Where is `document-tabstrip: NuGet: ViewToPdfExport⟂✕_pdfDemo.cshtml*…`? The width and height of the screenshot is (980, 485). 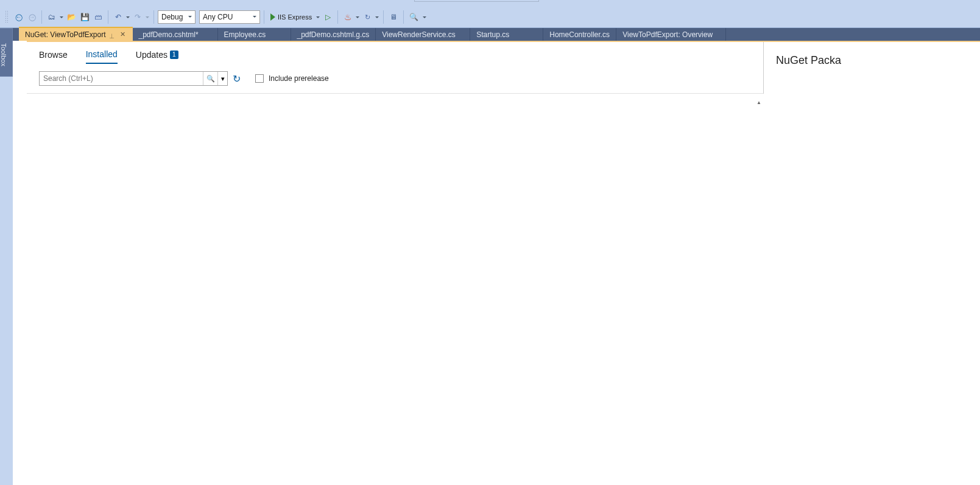
document-tabstrip: NuGet: ViewToPdfExport⟂✕_pdfDemo.cshtml*… is located at coordinates (490, 34).